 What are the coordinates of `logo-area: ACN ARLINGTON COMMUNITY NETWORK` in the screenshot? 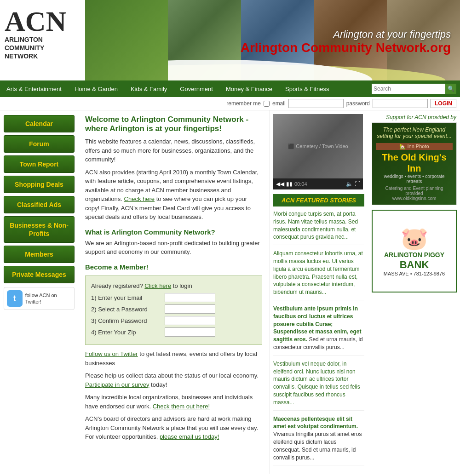 It's located at (42, 40).